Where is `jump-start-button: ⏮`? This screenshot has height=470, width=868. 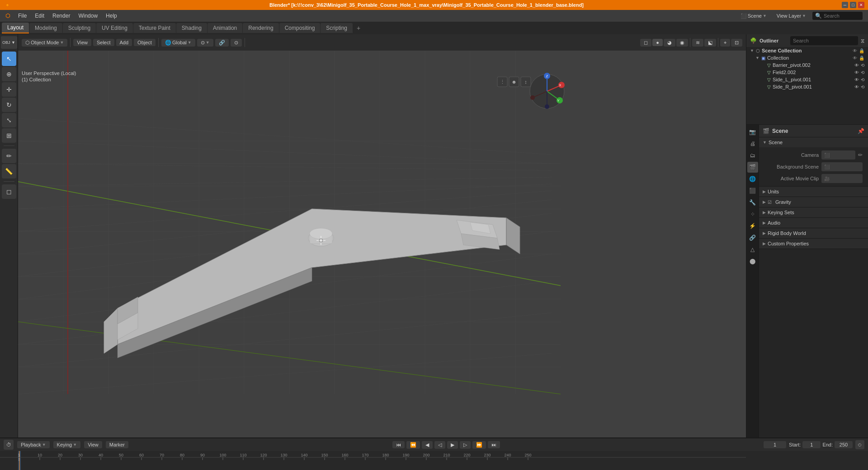 jump-start-button: ⏮ is located at coordinates (399, 445).